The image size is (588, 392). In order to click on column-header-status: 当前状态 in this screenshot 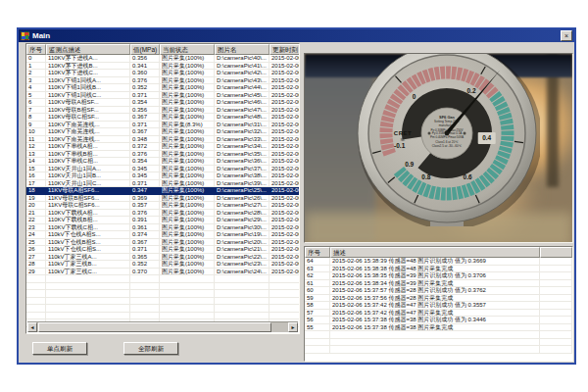, I will do `click(187, 49)`.